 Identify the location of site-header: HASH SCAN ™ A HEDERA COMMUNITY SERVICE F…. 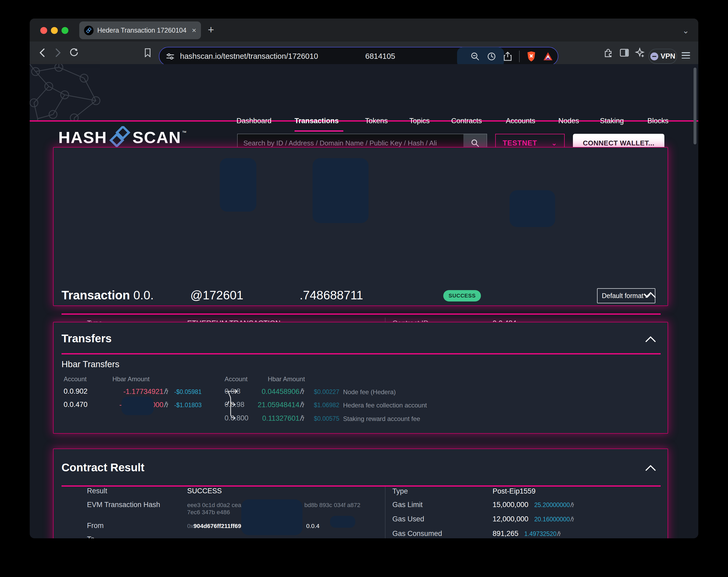
(364, 93).